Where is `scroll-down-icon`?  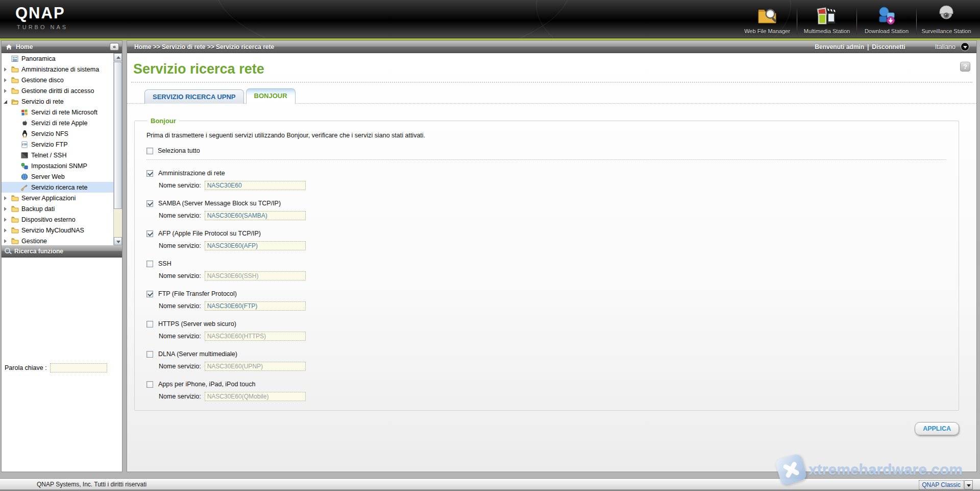
scroll-down-icon is located at coordinates (118, 241).